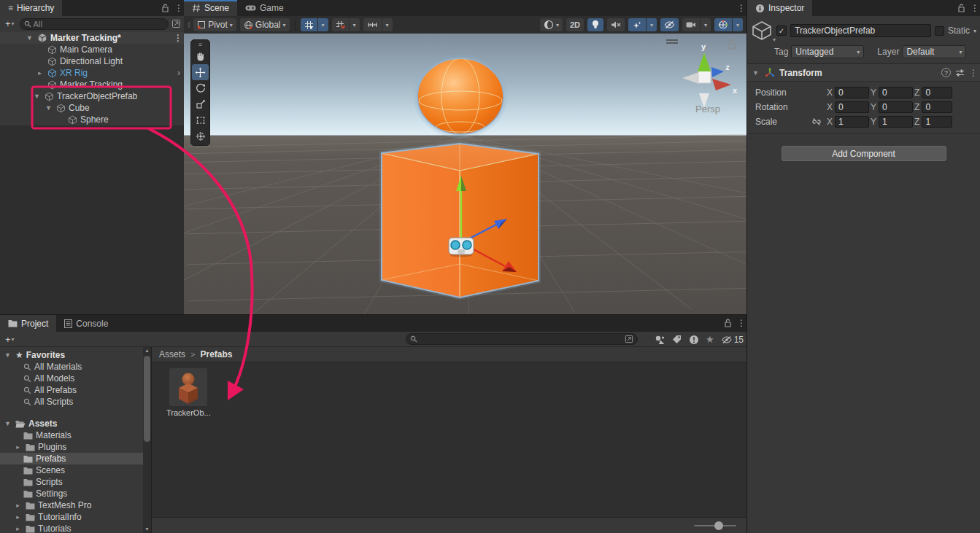 This screenshot has height=533, width=980. What do you see at coordinates (677, 340) in the screenshot?
I see `search-by-label-icon` at bounding box center [677, 340].